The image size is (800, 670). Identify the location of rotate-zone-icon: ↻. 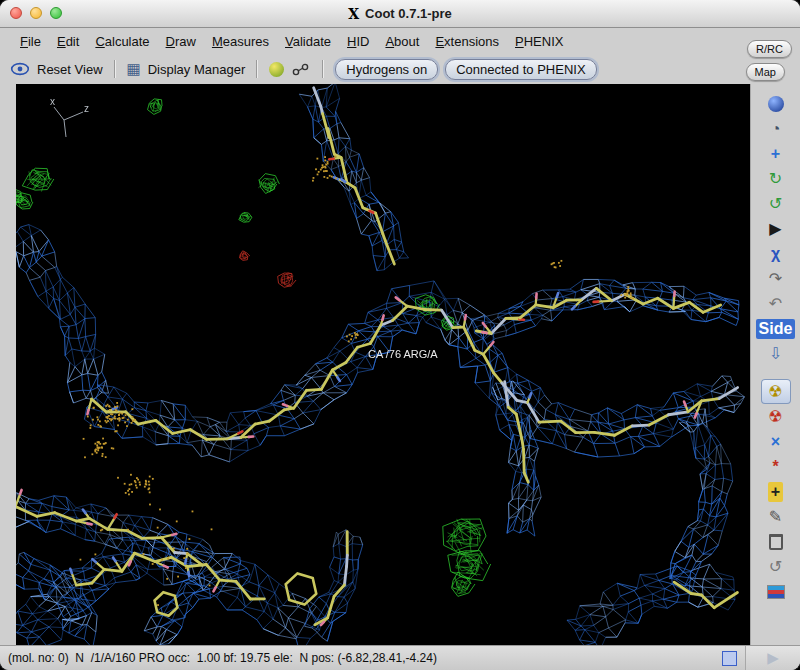
(776, 178).